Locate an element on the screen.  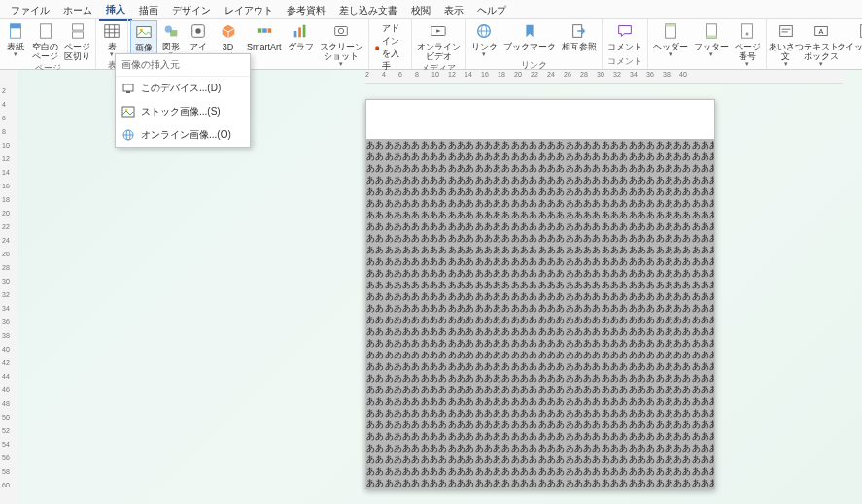
menu-tabs: ファイル ホーム 挿入 描画 デザイン レイアウト 参考資料 差し込み文書 校閲… is located at coordinates (431, 10).